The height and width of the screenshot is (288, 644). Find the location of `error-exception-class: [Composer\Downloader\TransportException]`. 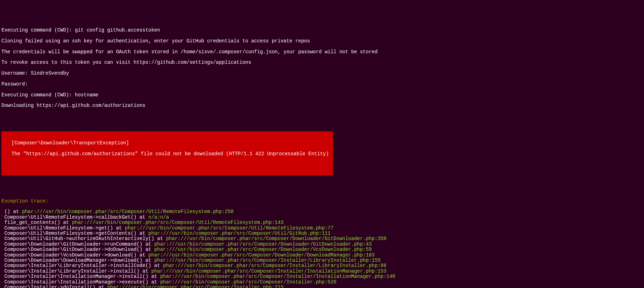

error-exception-class: [Composer\Downloader\TransportException] is located at coordinates (167, 143).